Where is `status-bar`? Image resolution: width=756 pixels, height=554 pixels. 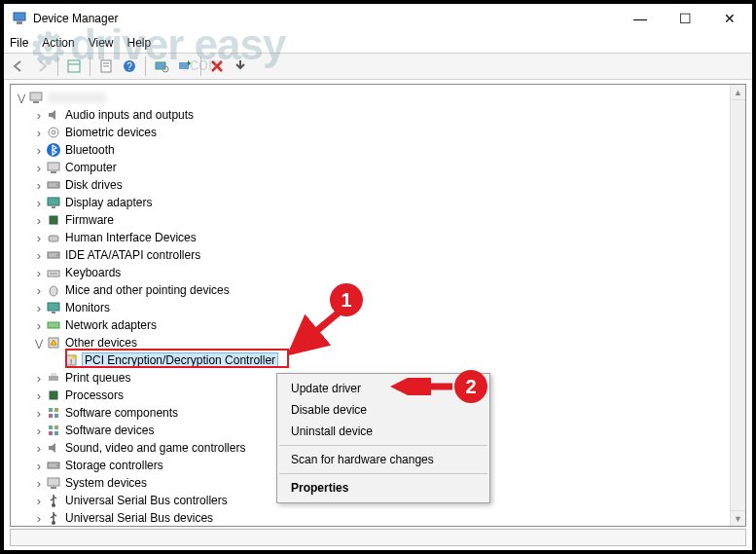 status-bar is located at coordinates (378, 537).